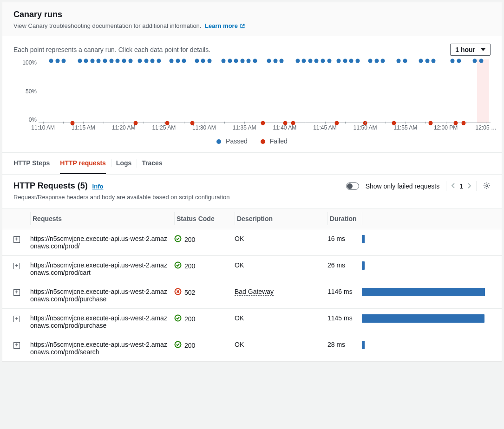 This screenshot has width=504, height=429. What do you see at coordinates (244, 128) in the screenshot?
I see `chart-x-label: 11:35 AM` at bounding box center [244, 128].